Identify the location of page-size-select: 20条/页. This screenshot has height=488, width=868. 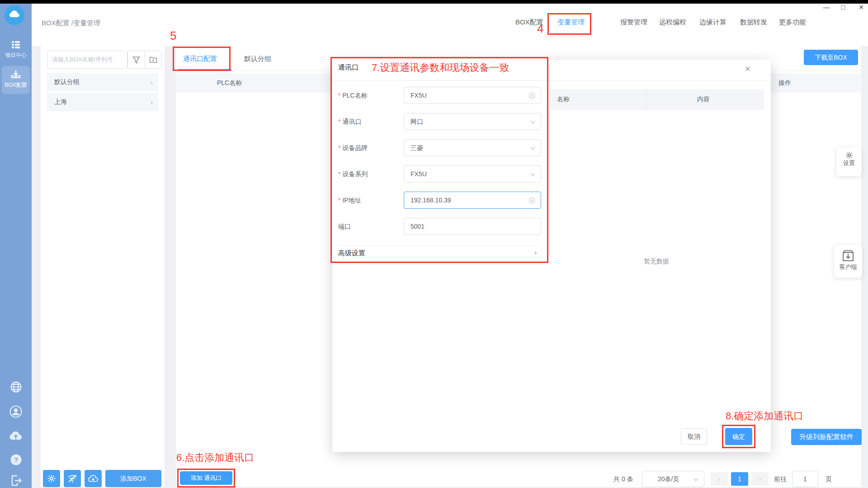
(673, 479).